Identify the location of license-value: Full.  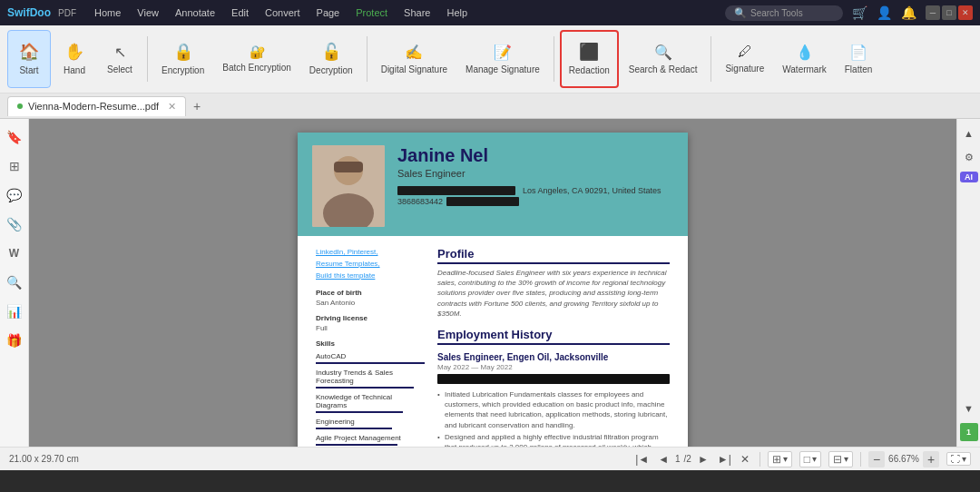
(370, 329).